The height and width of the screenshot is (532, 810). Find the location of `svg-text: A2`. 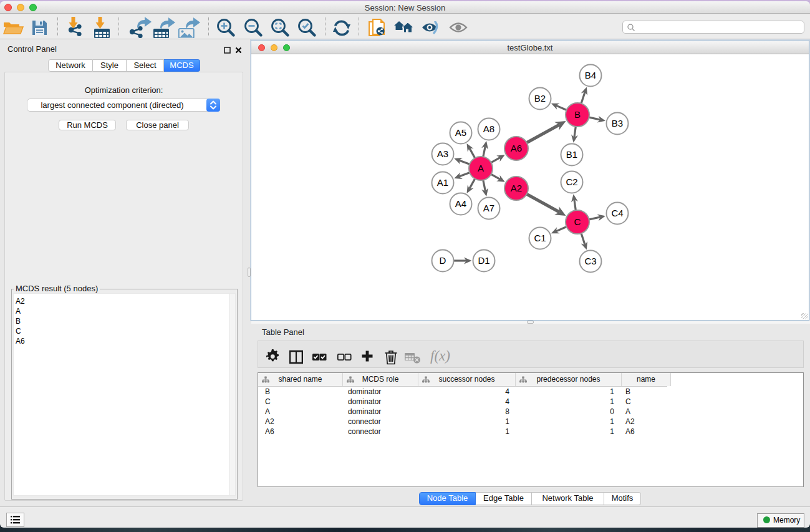

svg-text: A2 is located at coordinates (516, 188).